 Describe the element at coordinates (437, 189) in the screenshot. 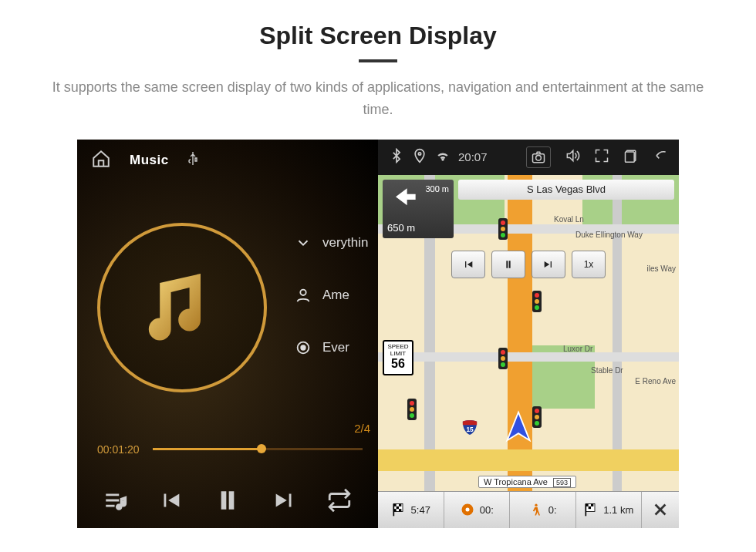

I see `turn-distance-small: 300 m` at that location.